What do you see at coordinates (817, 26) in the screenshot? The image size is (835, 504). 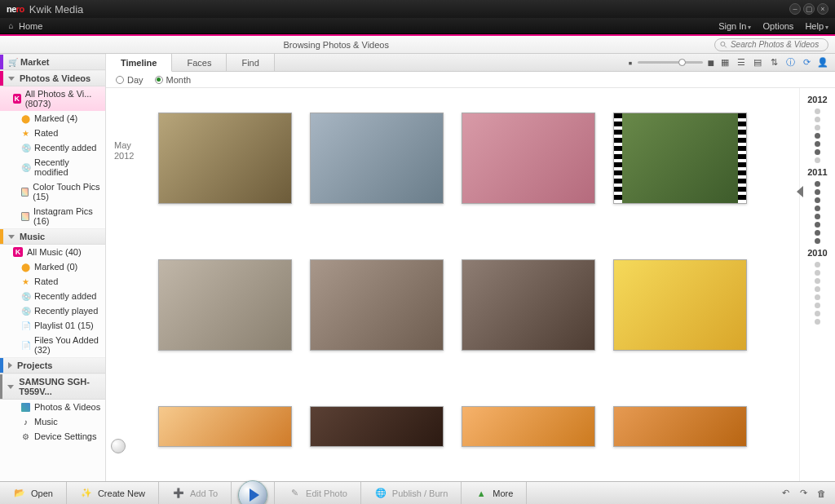 I see `help-menu: Help▾` at bounding box center [817, 26].